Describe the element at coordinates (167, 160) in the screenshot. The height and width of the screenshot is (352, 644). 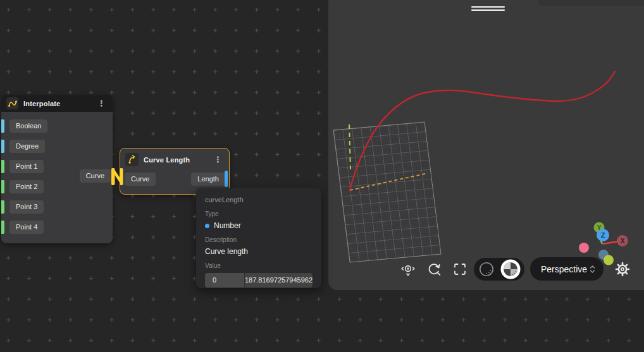
I see `node-title: Curve Length` at that location.